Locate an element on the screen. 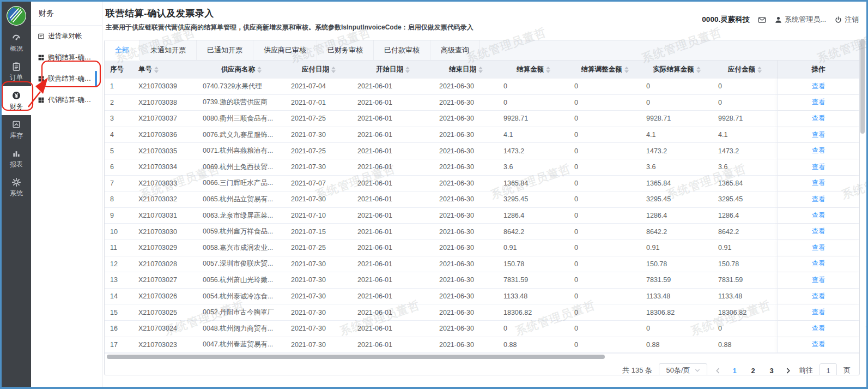 This screenshot has height=389, width=868. sidebar-item-joint-settlement: 联营结算-确认... is located at coordinates (66, 79).